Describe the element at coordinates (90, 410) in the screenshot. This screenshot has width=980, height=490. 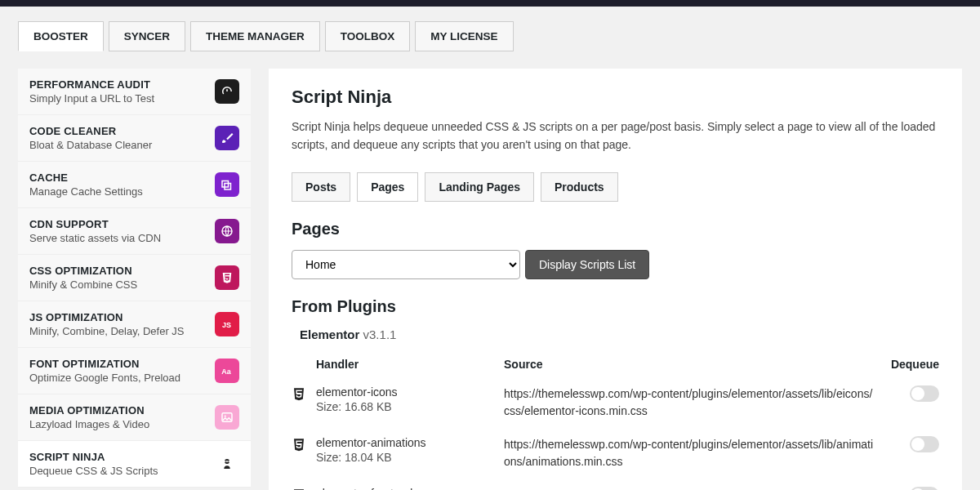
I see `sidebar-title: MEDIA OPTIMIZATION` at that location.